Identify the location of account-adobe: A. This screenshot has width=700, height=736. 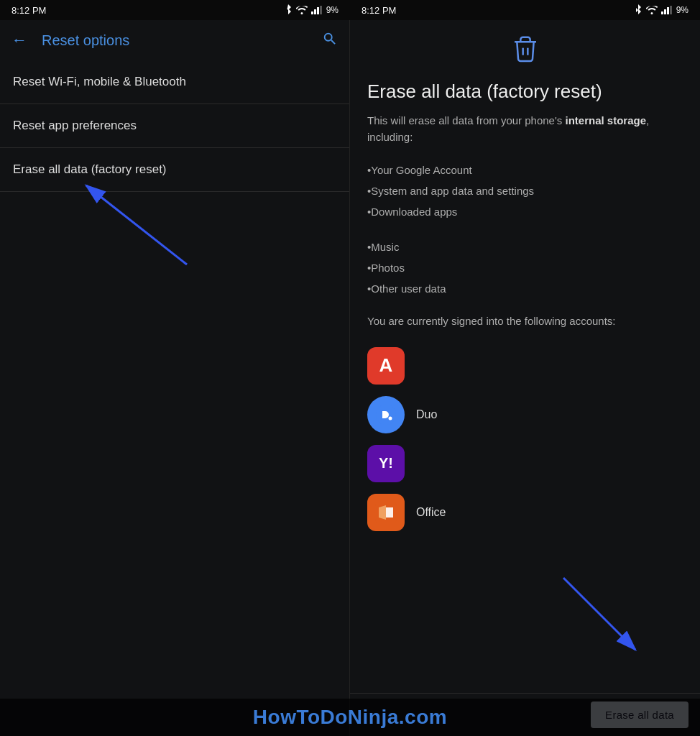
(525, 366).